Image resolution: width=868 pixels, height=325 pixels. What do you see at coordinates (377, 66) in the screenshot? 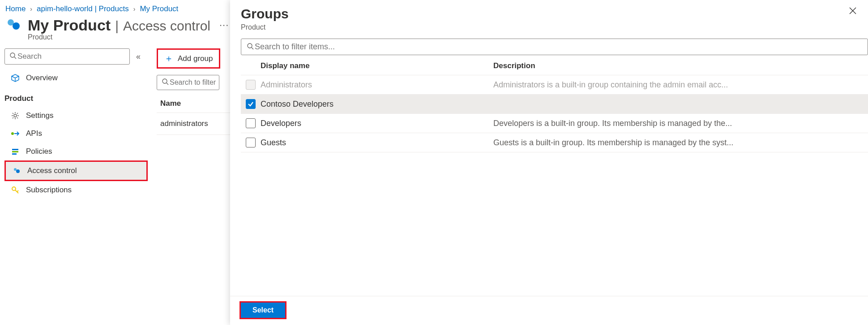
I see `column-header-display-name: Display name` at bounding box center [377, 66].